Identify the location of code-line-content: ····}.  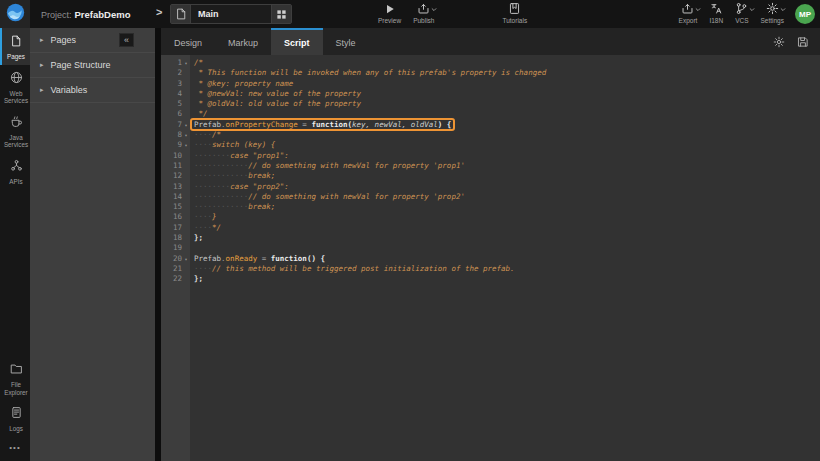
(204, 217).